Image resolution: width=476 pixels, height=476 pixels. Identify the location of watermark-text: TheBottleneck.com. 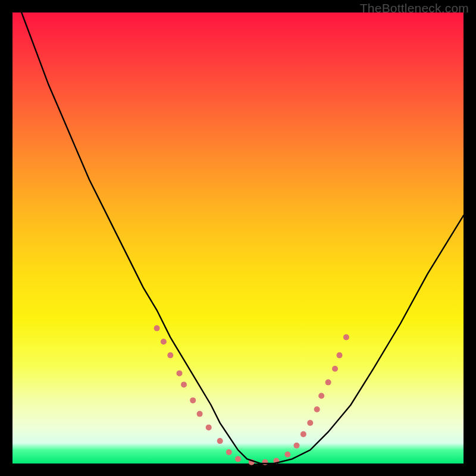
(414, 8).